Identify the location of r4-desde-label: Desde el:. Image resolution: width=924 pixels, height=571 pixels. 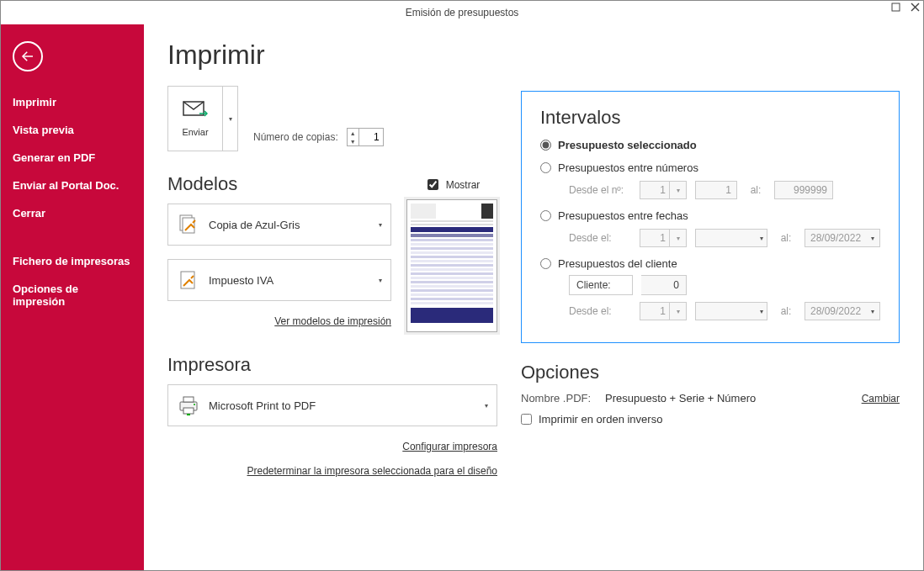
(600, 311).